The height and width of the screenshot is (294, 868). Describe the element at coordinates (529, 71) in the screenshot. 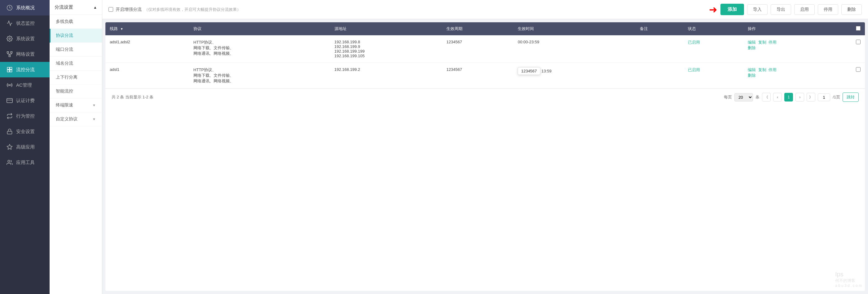

I see `period-tooltip: 1234567` at that location.